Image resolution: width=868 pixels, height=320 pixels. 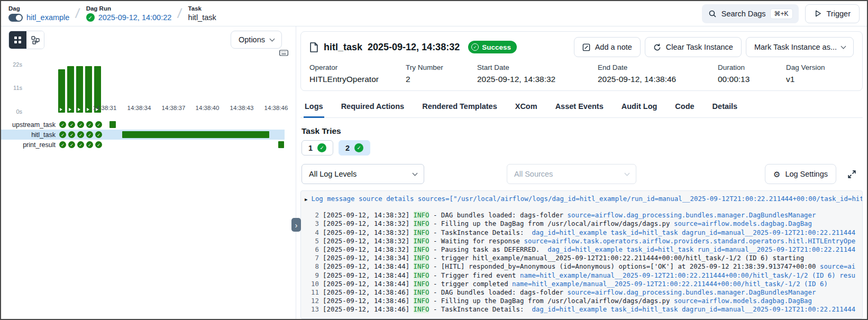 I want to click on log-line: 10[2025-09-12, 14:38:44] INFO - trigger …, so click(x=582, y=284).